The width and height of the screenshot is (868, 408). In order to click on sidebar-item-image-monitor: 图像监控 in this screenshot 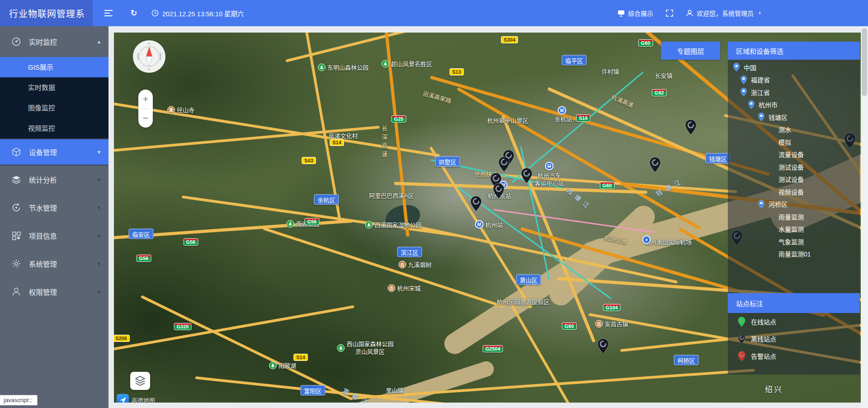, I will do `click(54, 108)`.